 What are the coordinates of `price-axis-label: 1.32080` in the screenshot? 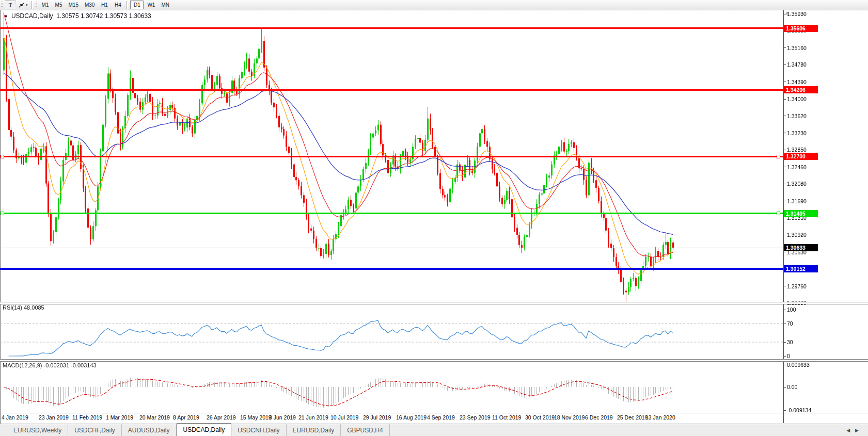 It's located at (797, 184).